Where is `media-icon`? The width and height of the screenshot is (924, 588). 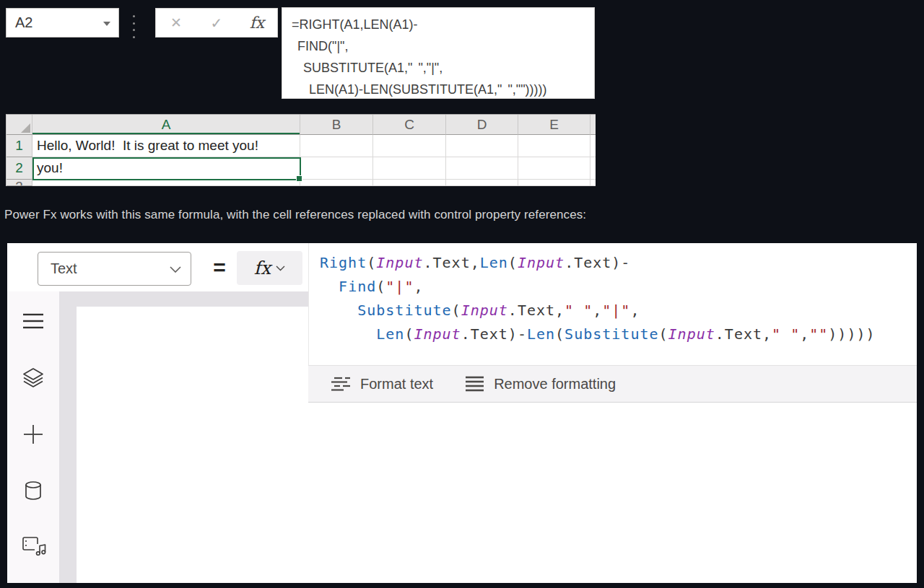 media-icon is located at coordinates (33, 545).